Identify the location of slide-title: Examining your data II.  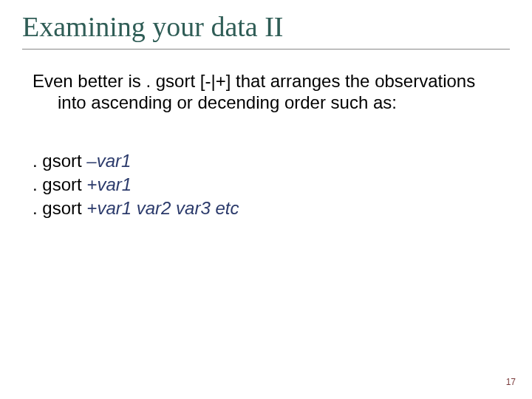
(266, 28).